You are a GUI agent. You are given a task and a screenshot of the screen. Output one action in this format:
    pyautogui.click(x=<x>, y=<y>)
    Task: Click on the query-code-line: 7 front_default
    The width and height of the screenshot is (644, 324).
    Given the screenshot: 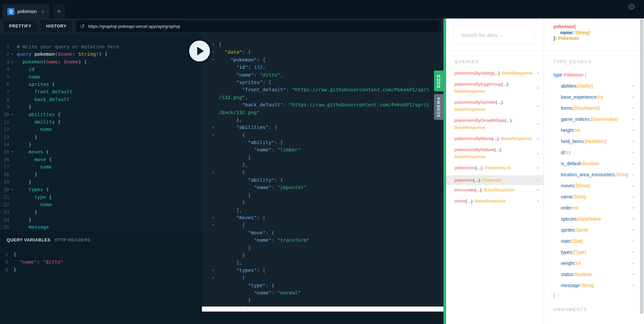 What is the action you would take?
    pyautogui.click(x=101, y=92)
    